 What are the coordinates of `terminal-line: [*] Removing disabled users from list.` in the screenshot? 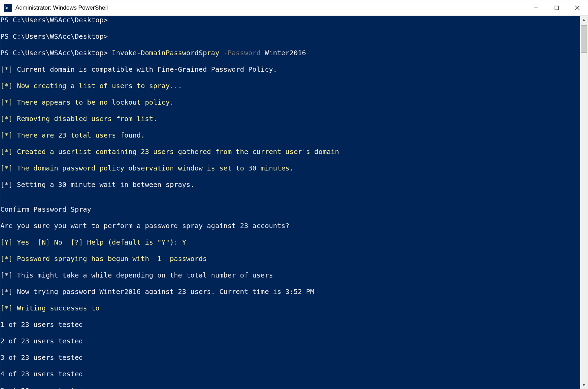 It's located at (290, 119).